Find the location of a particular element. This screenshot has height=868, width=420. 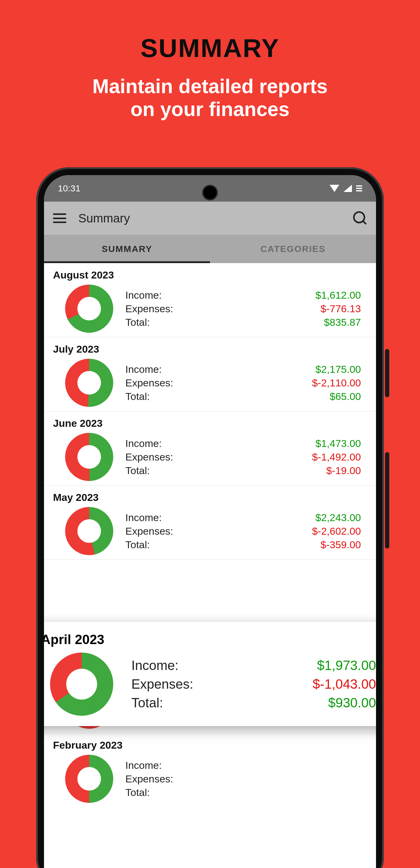

summary-row: February 2023Income:Expenses:Total: is located at coordinates (210, 770).